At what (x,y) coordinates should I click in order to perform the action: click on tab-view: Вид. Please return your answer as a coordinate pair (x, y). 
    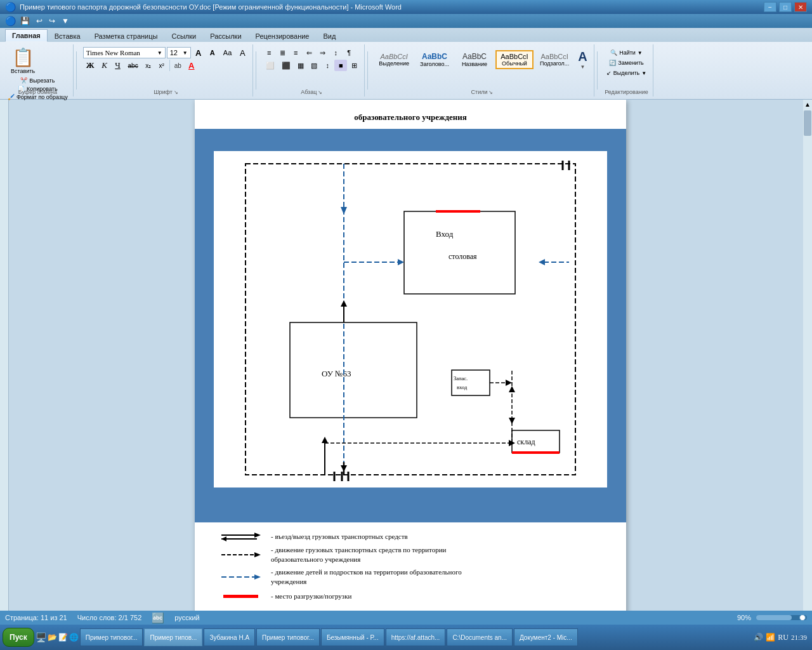
    Looking at the image, I should click on (330, 36).